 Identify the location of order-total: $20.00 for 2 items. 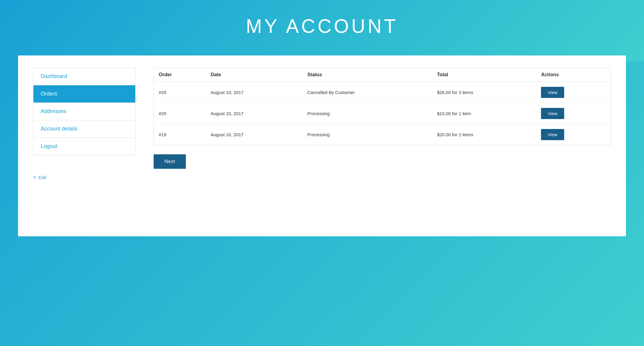
(484, 135).